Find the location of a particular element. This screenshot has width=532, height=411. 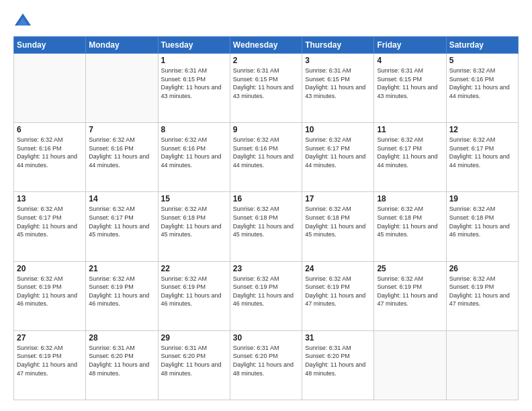

calendar-day: 20Sunrise: 6:32 AMSunset: 6:19 PMDayligh… is located at coordinates (50, 295).